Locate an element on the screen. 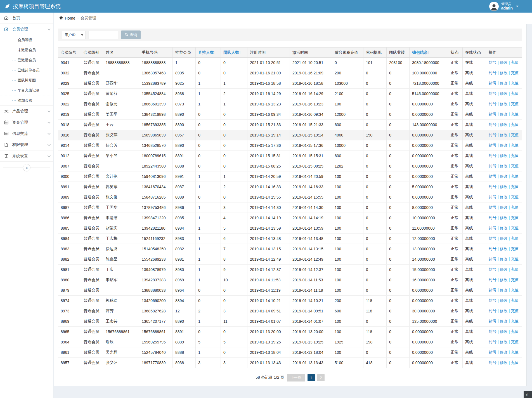 Image resolution: width=532 pixels, height=398 pixels. cell-referrer: 8981 is located at coordinates (184, 260).